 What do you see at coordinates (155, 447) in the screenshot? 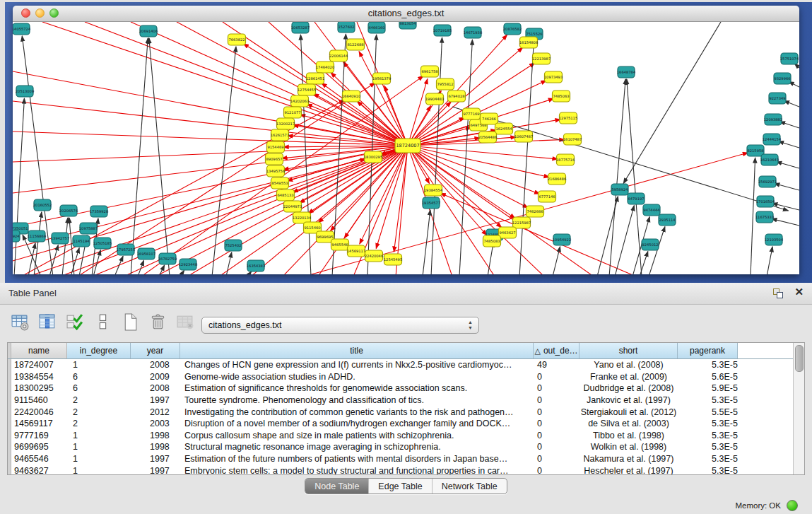
I see `table-cell: 1998` at bounding box center [155, 447].